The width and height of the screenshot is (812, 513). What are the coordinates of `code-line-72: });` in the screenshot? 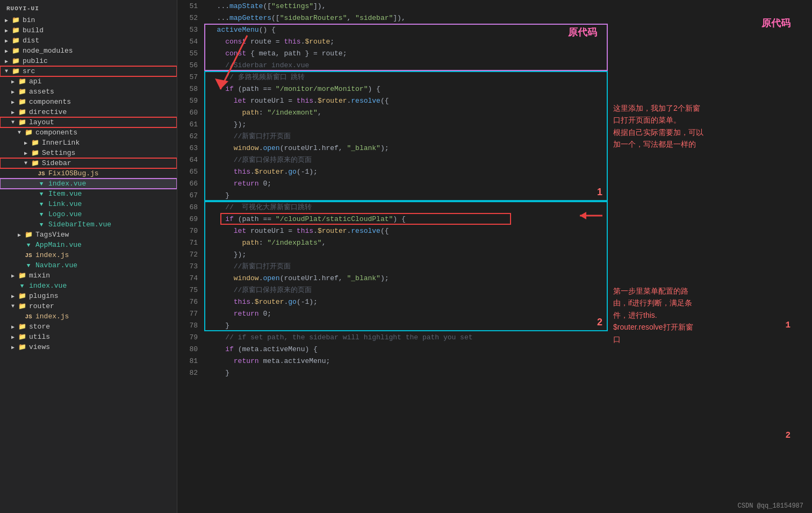 It's located at (406, 254).